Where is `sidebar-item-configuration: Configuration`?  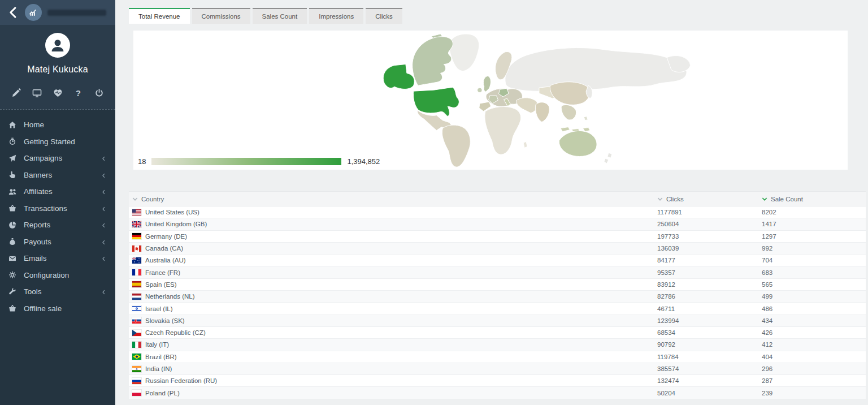 sidebar-item-configuration: Configuration is located at coordinates (58, 275).